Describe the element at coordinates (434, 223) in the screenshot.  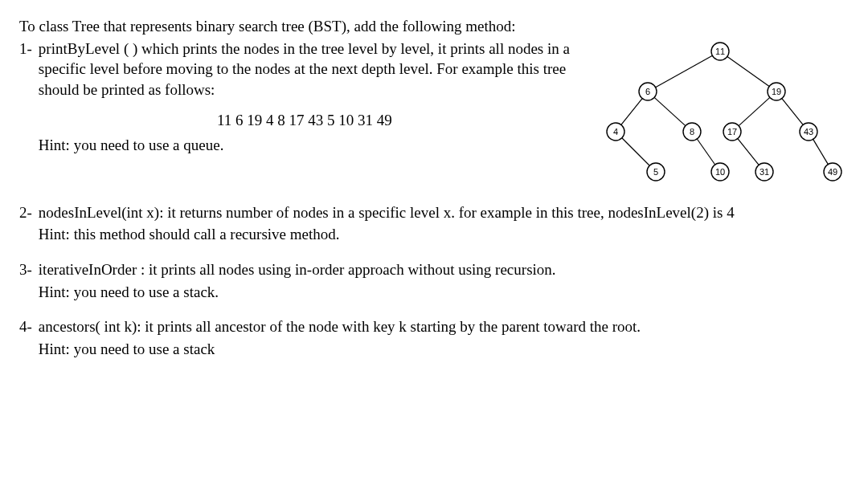
I see `item-2: 2- nodesInLevel(int x): it returns numbe…` at that location.